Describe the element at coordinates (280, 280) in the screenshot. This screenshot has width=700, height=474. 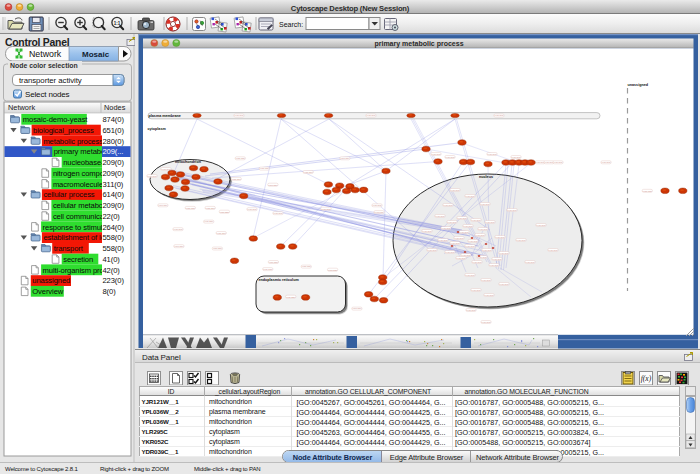
I see `svg-text: endoplasmic reticulum` at that location.